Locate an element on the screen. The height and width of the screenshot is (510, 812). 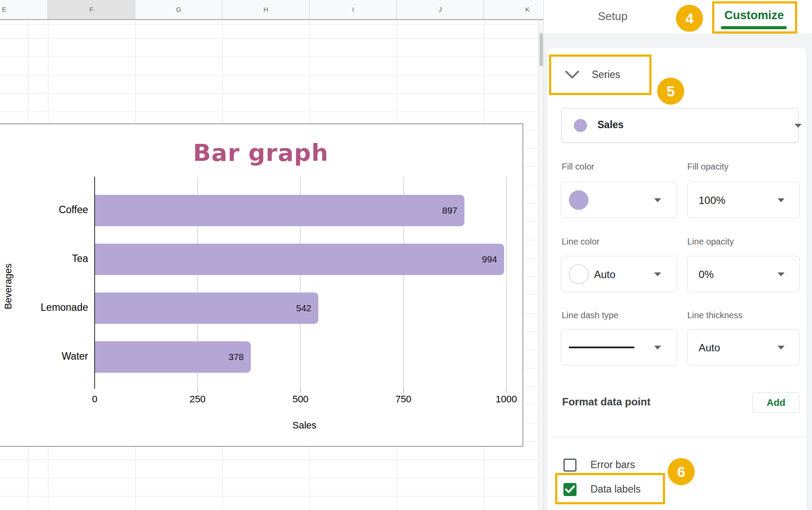
x-axis-title: Sales is located at coordinates (304, 425).